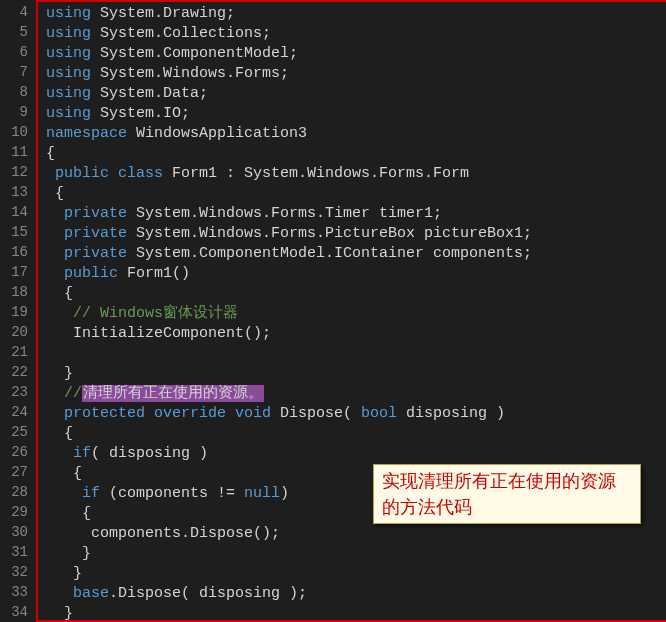 This screenshot has height=622, width=666. I want to click on code-line: using System.ComponentModel;, so click(356, 54).